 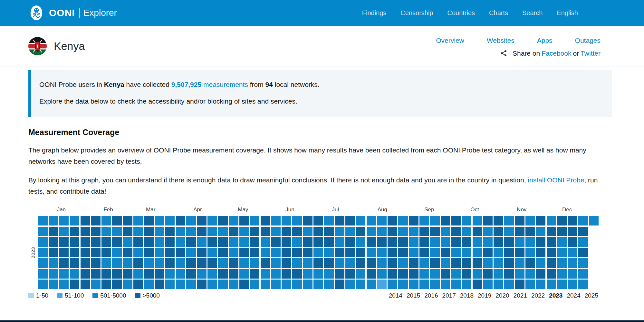 I want to click on year-link-2017: 2017, so click(x=449, y=296).